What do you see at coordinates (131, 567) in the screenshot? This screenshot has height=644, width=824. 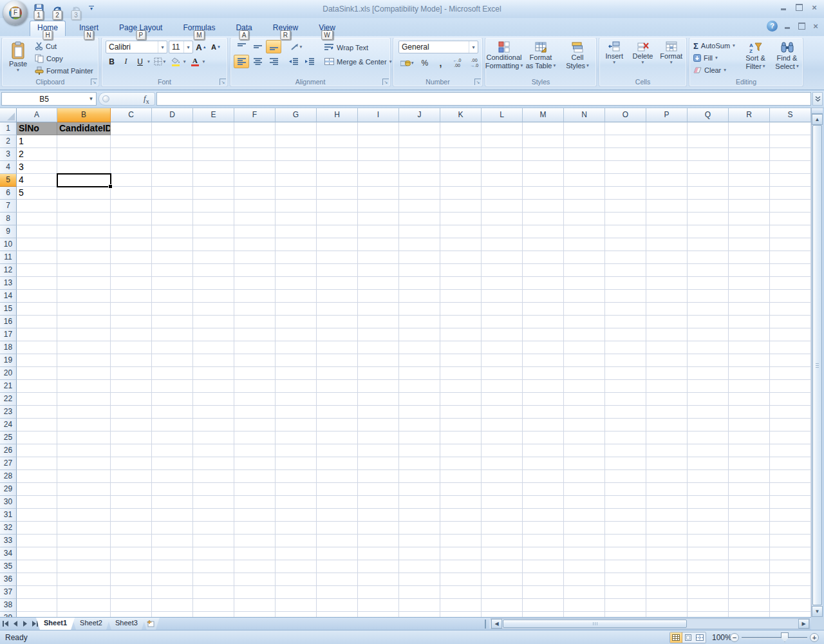 I see `cell-C35` at bounding box center [131, 567].